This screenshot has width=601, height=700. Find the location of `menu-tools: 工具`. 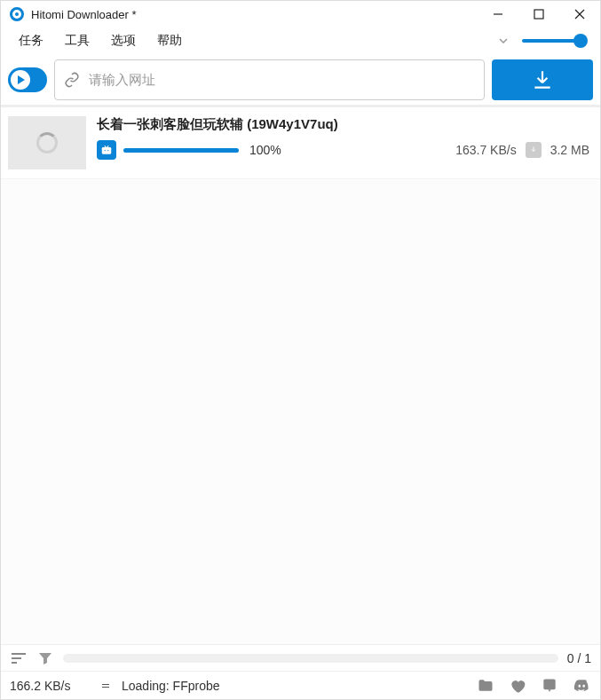

menu-tools: 工具 is located at coordinates (77, 41).